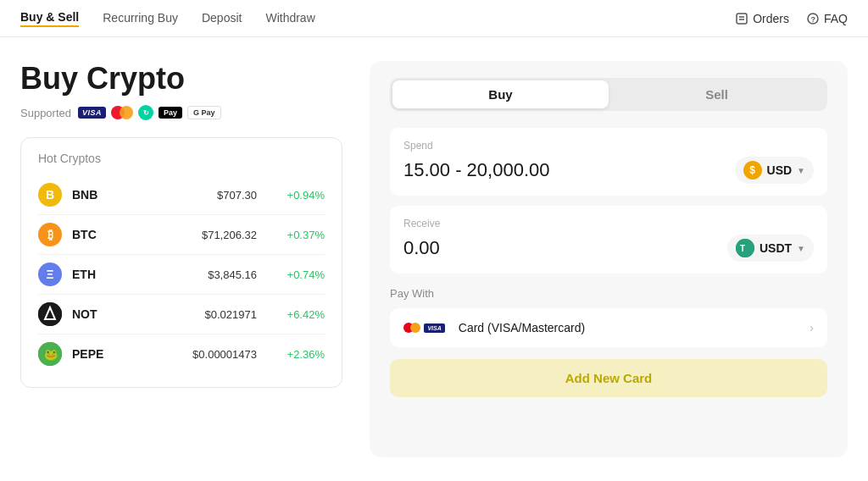 This screenshot has width=868, height=481. What do you see at coordinates (299, 235) in the screenshot?
I see `btc-change: +0.37%` at bounding box center [299, 235].